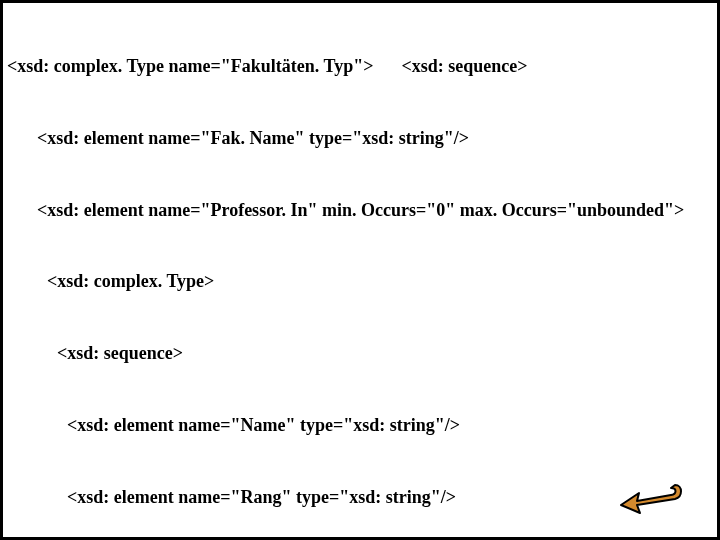 The image size is (720, 540). What do you see at coordinates (360, 282) in the screenshot?
I see `code-line: <xsd: complex. Type>` at bounding box center [360, 282].